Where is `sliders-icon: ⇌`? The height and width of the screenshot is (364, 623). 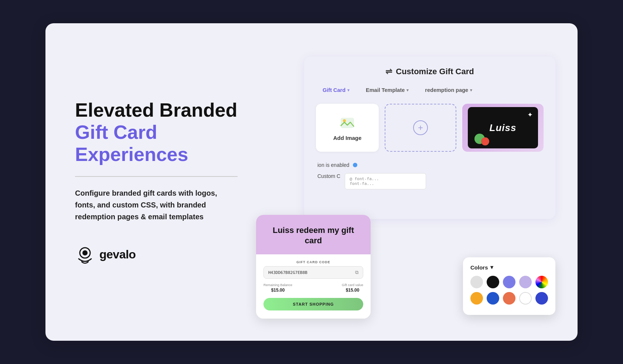 sliders-icon: ⇌ is located at coordinates (389, 72).